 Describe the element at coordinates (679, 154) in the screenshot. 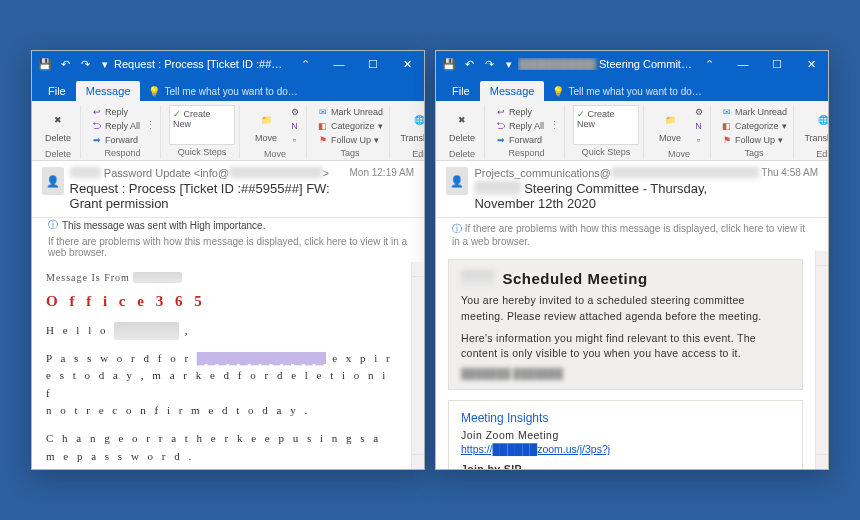

I see `group-label: Move` at that location.